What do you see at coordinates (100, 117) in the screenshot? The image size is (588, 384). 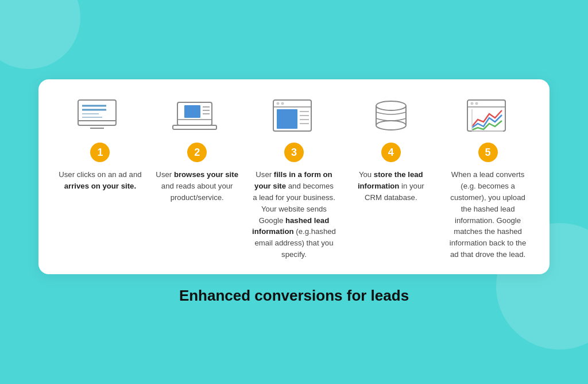 I see `ad-click-icon` at bounding box center [100, 117].